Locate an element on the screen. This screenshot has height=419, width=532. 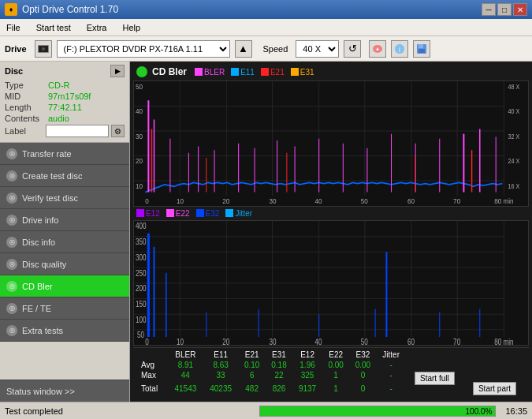
total-e22: 1 is located at coordinates (336, 388).